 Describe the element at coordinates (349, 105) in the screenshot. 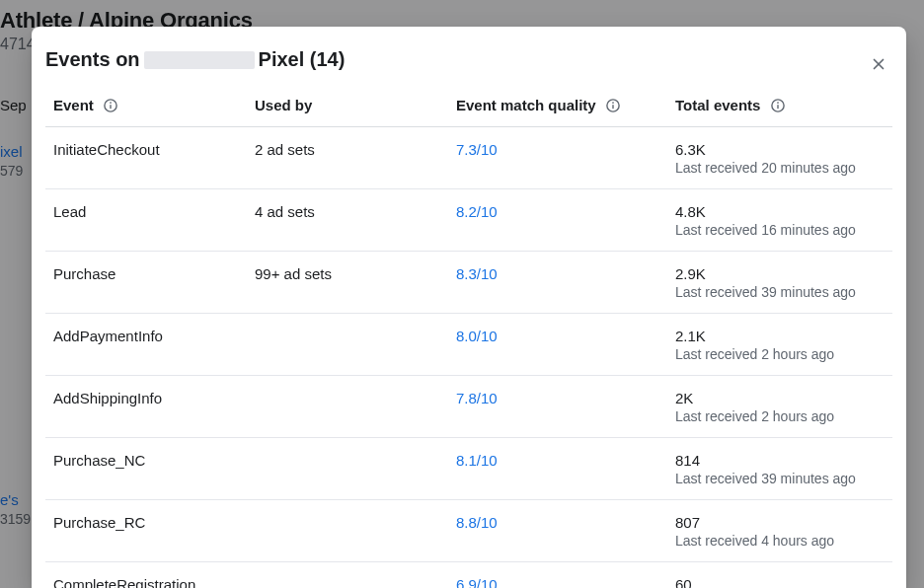

I see `col-header-used-by: Used by` at that location.